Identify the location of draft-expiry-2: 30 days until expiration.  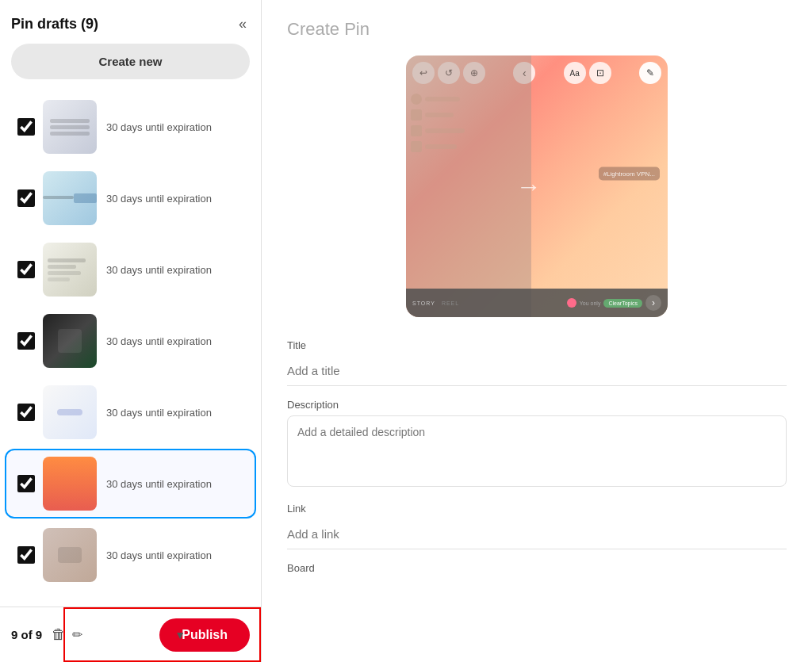
(159, 198).